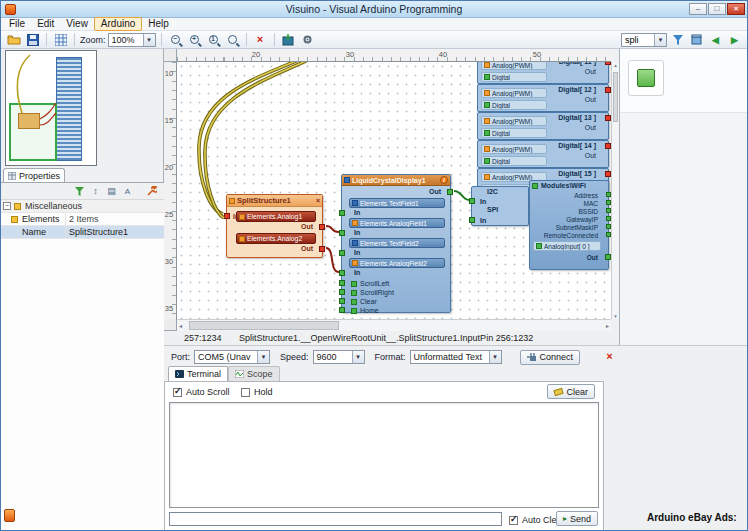 The width and height of the screenshot is (748, 531). What do you see at coordinates (396, 180) in the screenshot?
I see `component-header: LiquidCrystalDisplay1 /` at bounding box center [396, 180].